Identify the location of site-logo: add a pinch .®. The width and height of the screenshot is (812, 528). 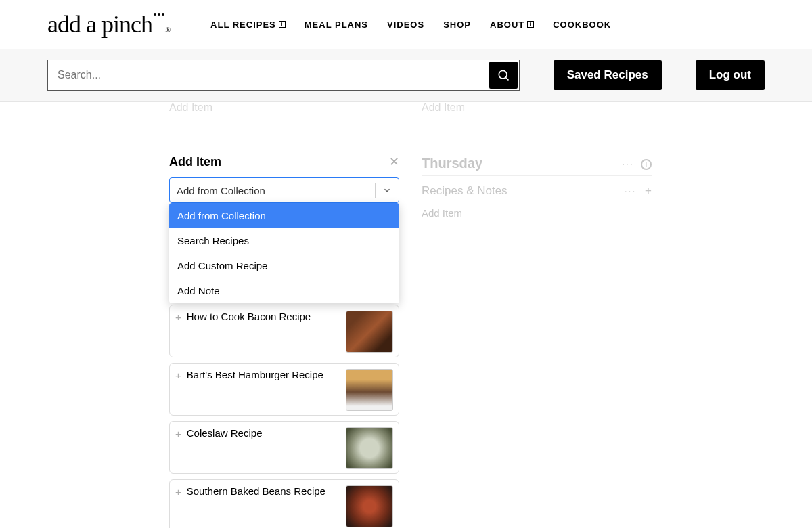
(108, 24).